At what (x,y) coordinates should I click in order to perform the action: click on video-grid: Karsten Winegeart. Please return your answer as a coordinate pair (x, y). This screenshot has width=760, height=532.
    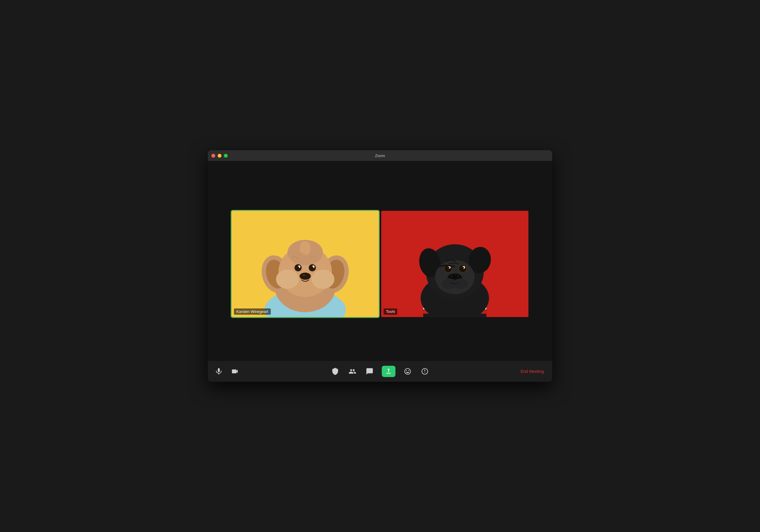
    Looking at the image, I should click on (380, 264).